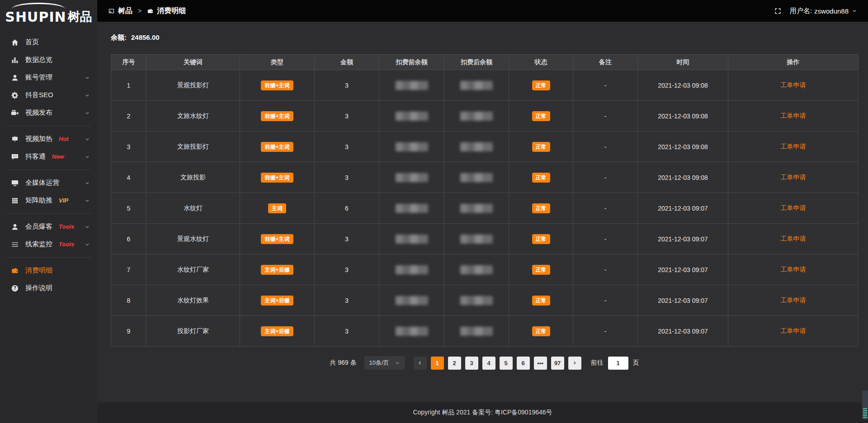 The width and height of the screenshot is (868, 423). What do you see at coordinates (49, 270) in the screenshot?
I see `sidebar-item-consume-detail: 消费明细` at bounding box center [49, 270].